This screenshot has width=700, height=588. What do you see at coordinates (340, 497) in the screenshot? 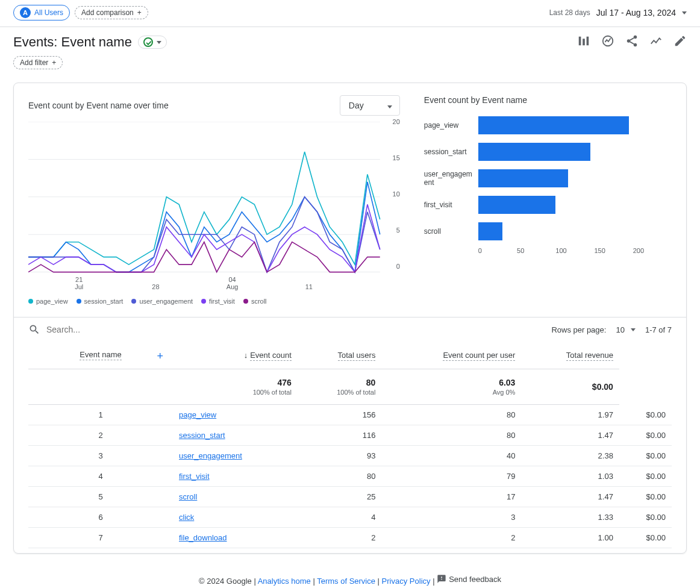
I see `row-event-count: 25` at bounding box center [340, 497].